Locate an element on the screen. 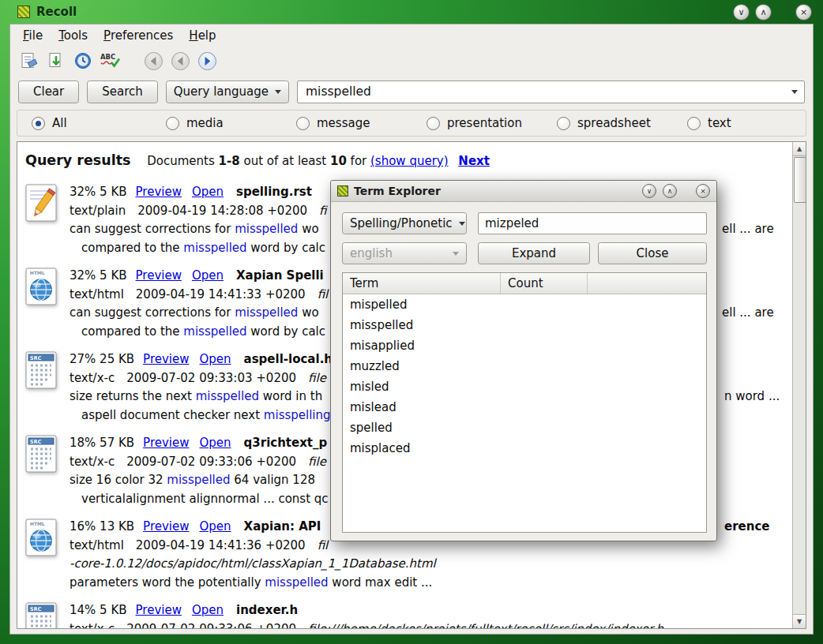 This screenshot has height=644, width=823. snippet-text: parameters word the potentially is located at coordinates (167, 582).